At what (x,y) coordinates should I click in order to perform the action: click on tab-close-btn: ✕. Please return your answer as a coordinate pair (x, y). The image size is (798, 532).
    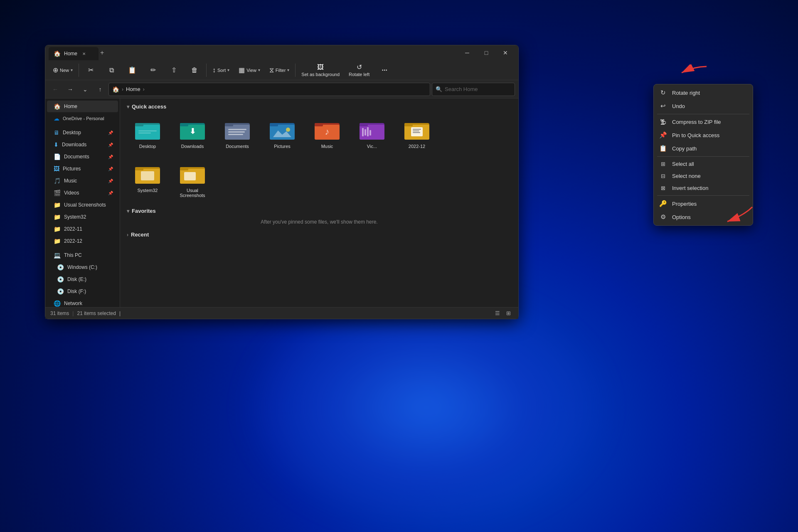
    Looking at the image, I should click on (84, 54).